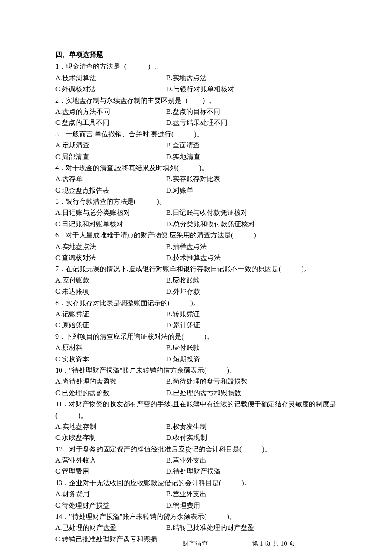 The width and height of the screenshot is (392, 555). Describe the element at coordinates (251, 528) in the screenshot. I see `option-b: B.结转已批准处理的财产盘盈` at that location.